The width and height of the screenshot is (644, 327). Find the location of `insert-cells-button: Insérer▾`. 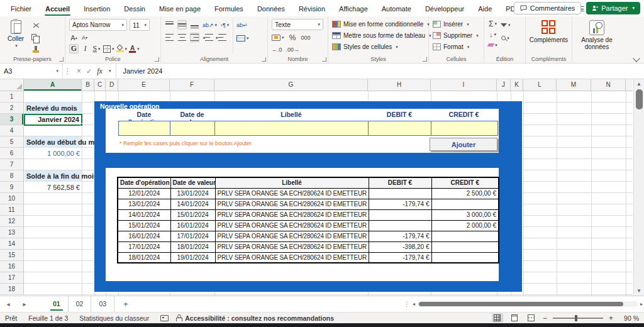

insert-cells-button: Insérer▾ is located at coordinates (451, 24).